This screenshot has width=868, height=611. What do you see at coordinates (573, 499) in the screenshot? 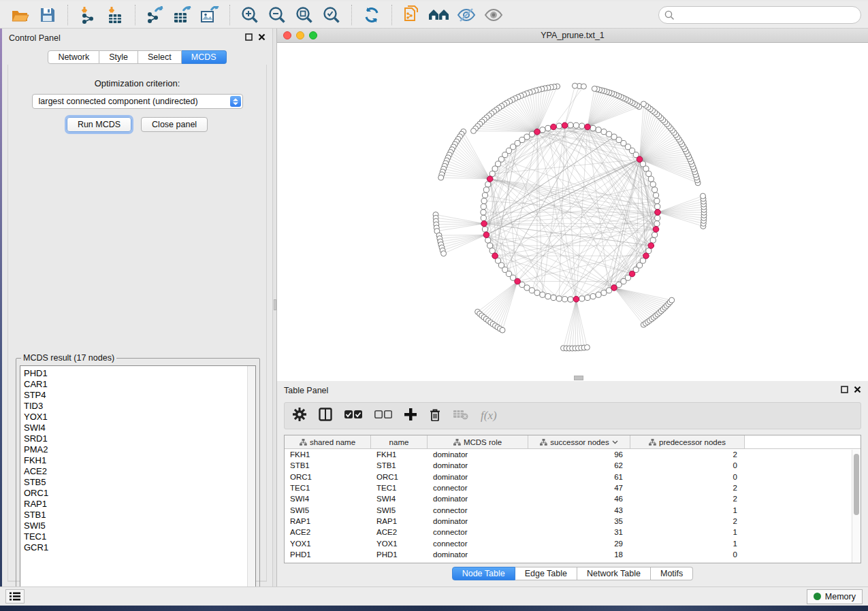
I see `table-row: SWI4SWI4dominator462` at bounding box center [573, 499].